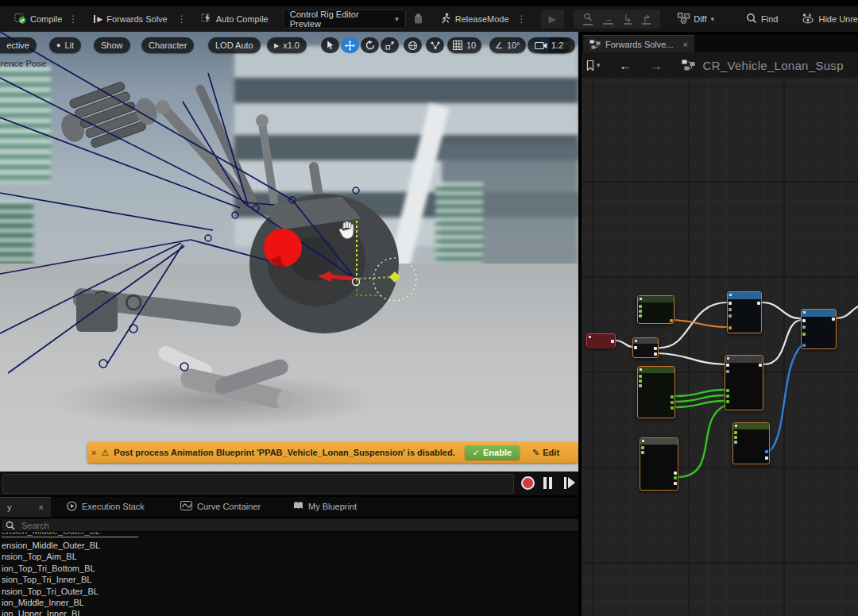  Describe the element at coordinates (350, 45) in the screenshot. I see `move-tool-button` at that location.